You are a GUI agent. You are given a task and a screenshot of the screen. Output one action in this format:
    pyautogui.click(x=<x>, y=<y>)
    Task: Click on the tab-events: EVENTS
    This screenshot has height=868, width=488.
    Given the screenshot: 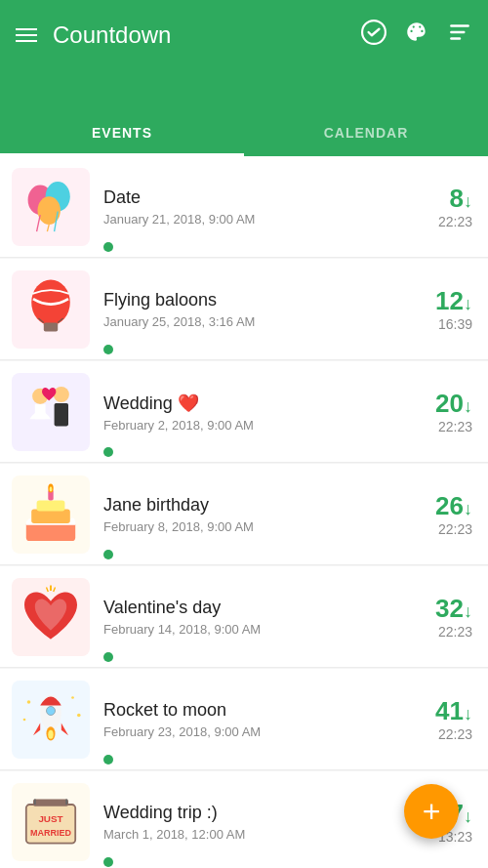 What is the action you would take?
    pyautogui.click(x=122, y=133)
    